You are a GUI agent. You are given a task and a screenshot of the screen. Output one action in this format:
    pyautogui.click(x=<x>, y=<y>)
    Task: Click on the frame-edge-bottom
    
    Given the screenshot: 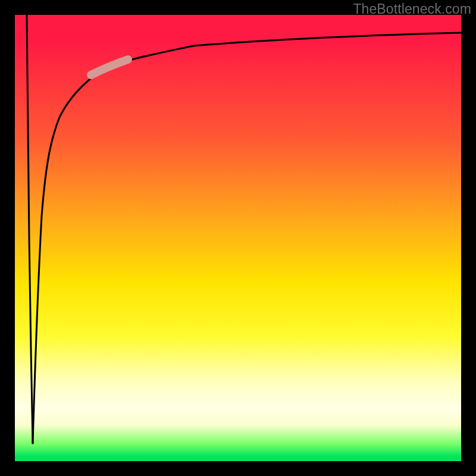 What is the action you would take?
    pyautogui.click(x=238, y=469)
    